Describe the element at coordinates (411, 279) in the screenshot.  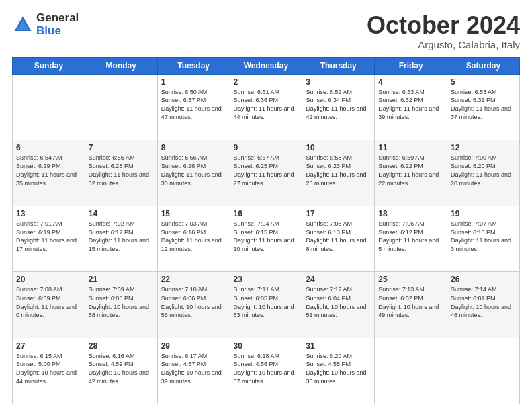
I see `day-number: 25` at that location.